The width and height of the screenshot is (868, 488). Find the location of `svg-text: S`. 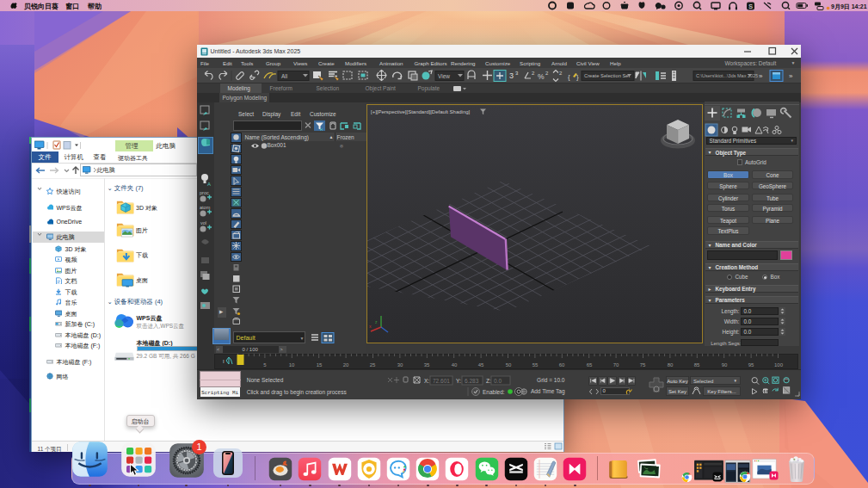

svg-text: S is located at coordinates (750, 7).